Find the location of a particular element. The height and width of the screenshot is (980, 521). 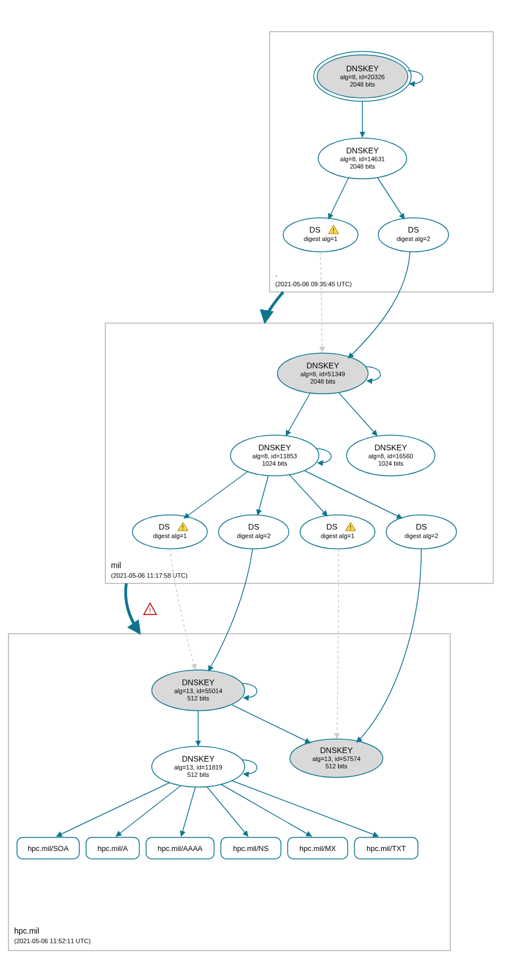

zone-root-label: . is located at coordinates (276, 274).